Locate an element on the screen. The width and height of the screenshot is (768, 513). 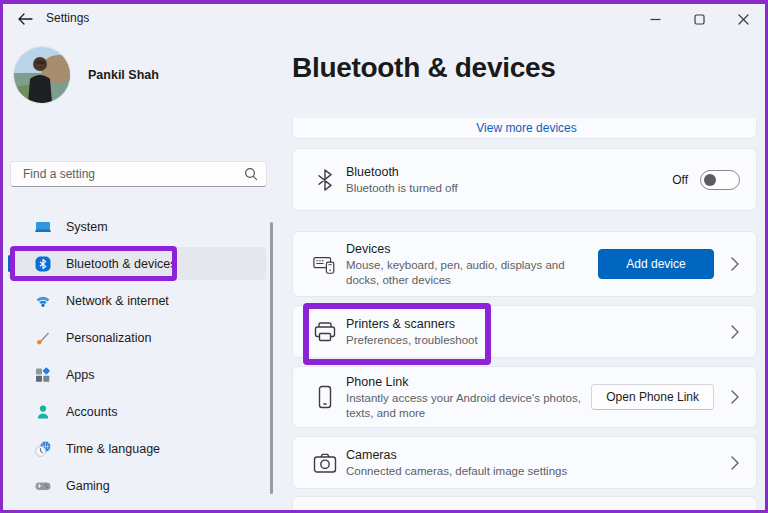
back-arrow-icon is located at coordinates (26, 19).